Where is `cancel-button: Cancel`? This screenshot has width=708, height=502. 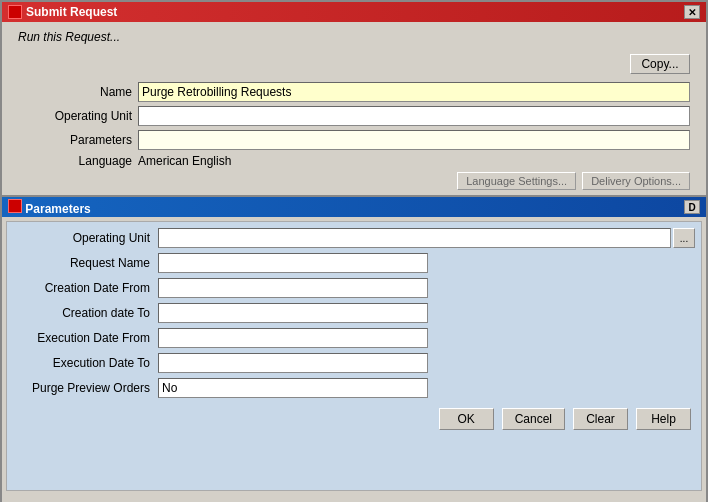
cancel-button: Cancel is located at coordinates (534, 419).